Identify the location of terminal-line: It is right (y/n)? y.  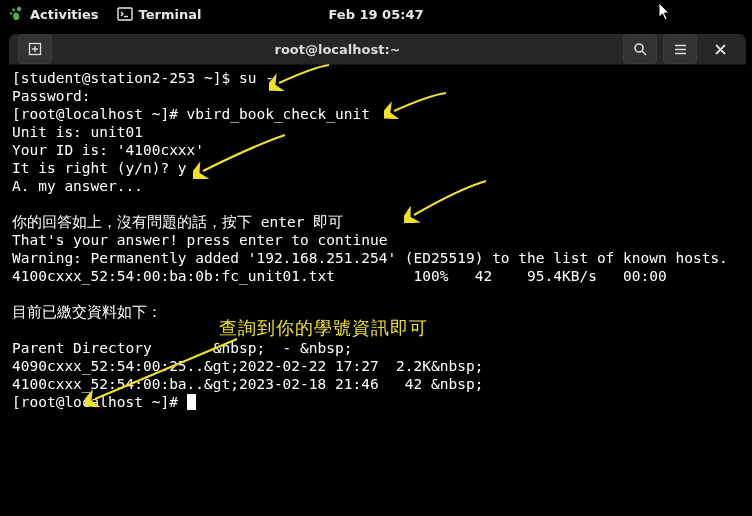
(378, 168).